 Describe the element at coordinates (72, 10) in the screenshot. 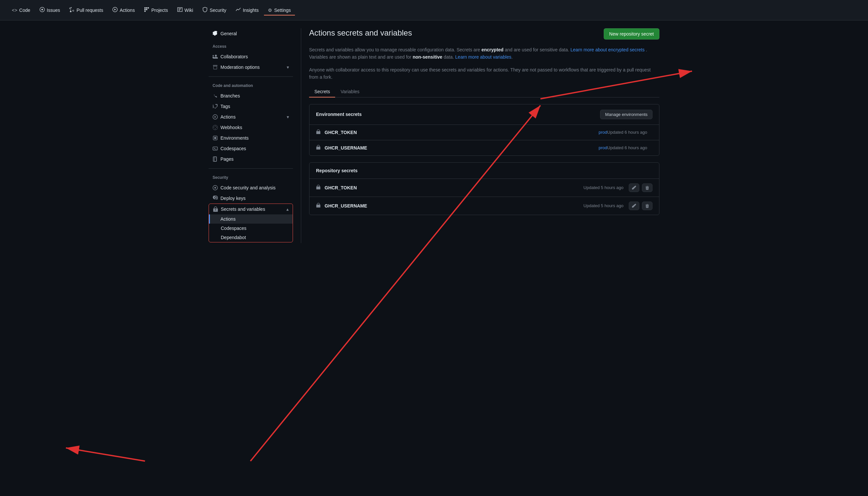

I see `pull-request-icon` at that location.